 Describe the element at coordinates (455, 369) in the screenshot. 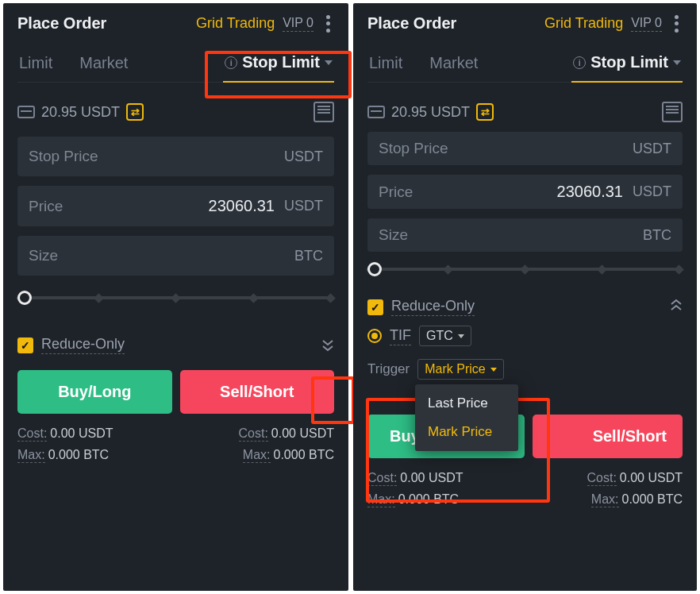

I see `trigger-value: Mark Price` at that location.